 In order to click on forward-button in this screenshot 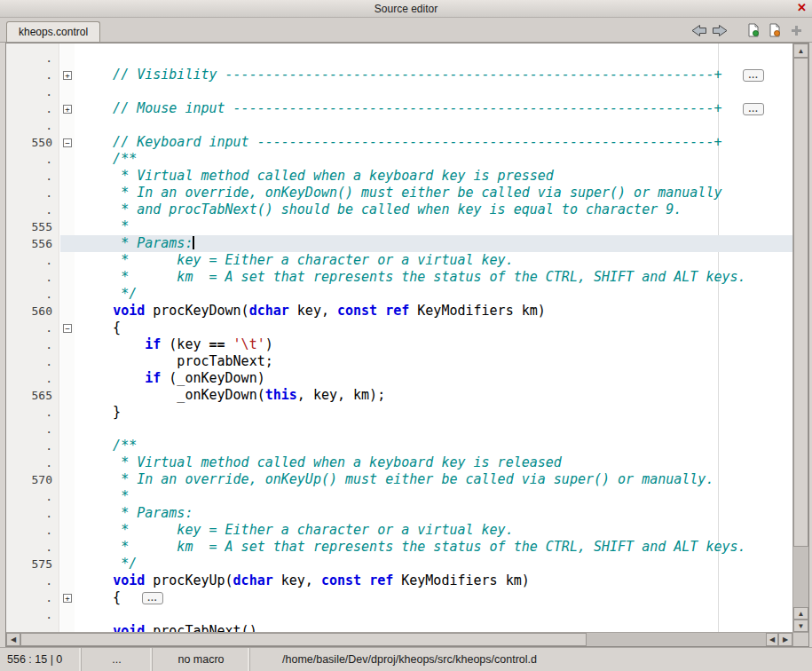, I will do `click(720, 30)`.